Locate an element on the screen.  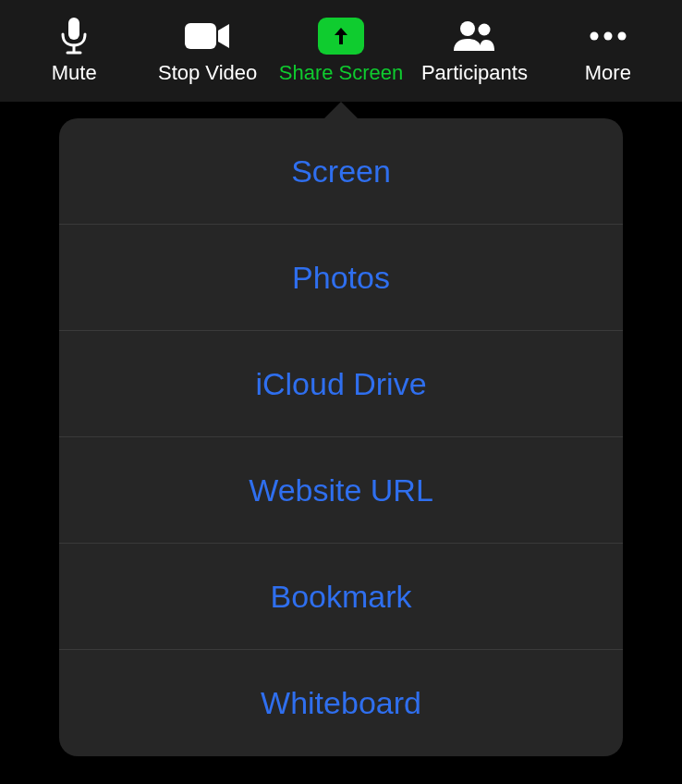
stop-video-button: Stop Video is located at coordinates (207, 51).